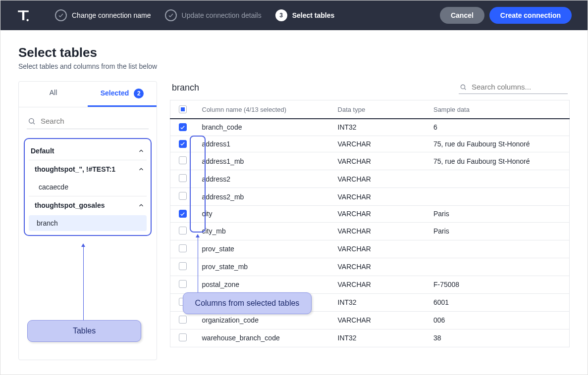 The image size is (588, 375). Describe the element at coordinates (531, 15) in the screenshot. I see `create-connection-button: Create connection` at that location.